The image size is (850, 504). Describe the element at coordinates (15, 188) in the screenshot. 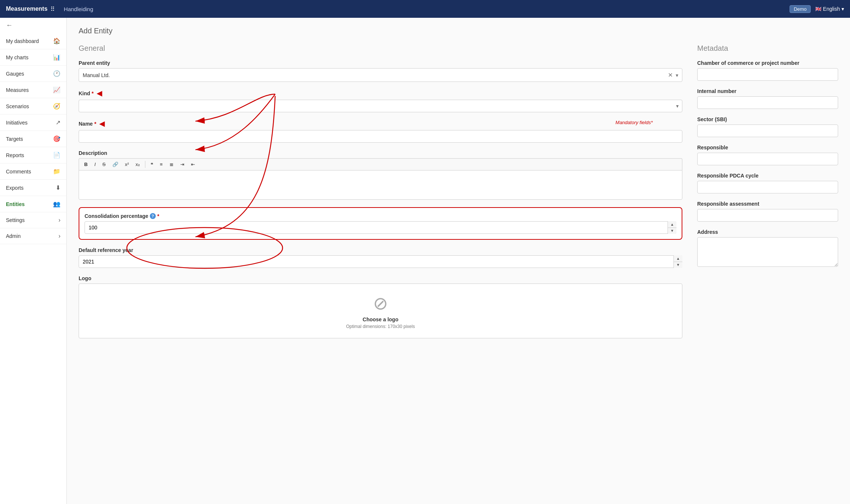

I see `sidebar-label-exports: Exports` at that location.